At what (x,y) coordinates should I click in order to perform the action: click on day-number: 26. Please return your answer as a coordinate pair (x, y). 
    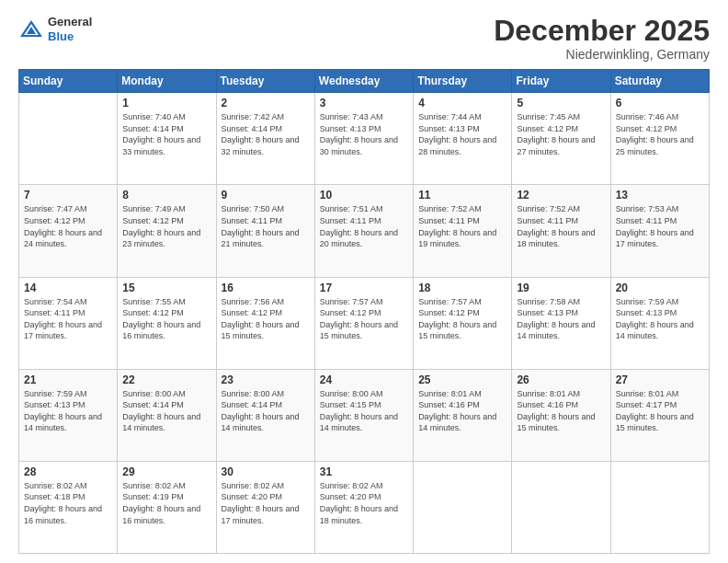
    Looking at the image, I should click on (561, 380).